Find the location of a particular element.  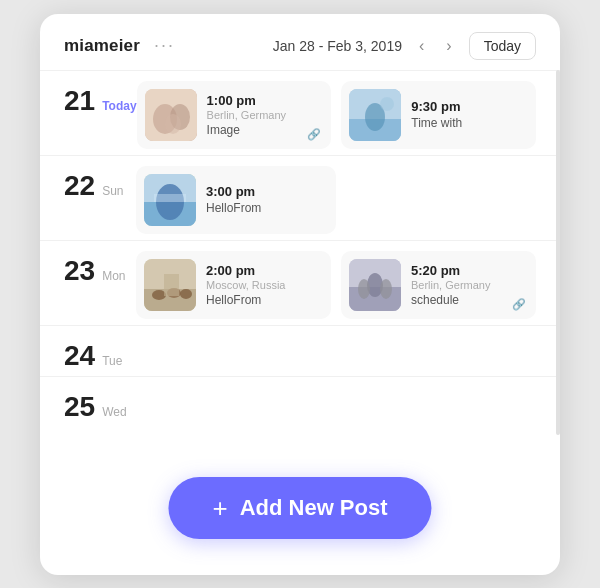

event-time: 3:00 pm is located at coordinates (265, 192).